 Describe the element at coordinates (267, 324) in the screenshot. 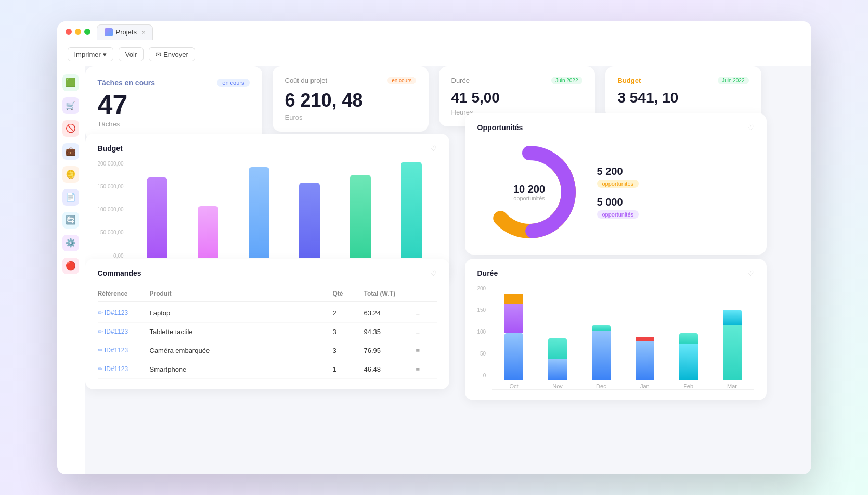

I see `commandes-card: Commandes ♡ Référence Produit Qté Total …` at that location.